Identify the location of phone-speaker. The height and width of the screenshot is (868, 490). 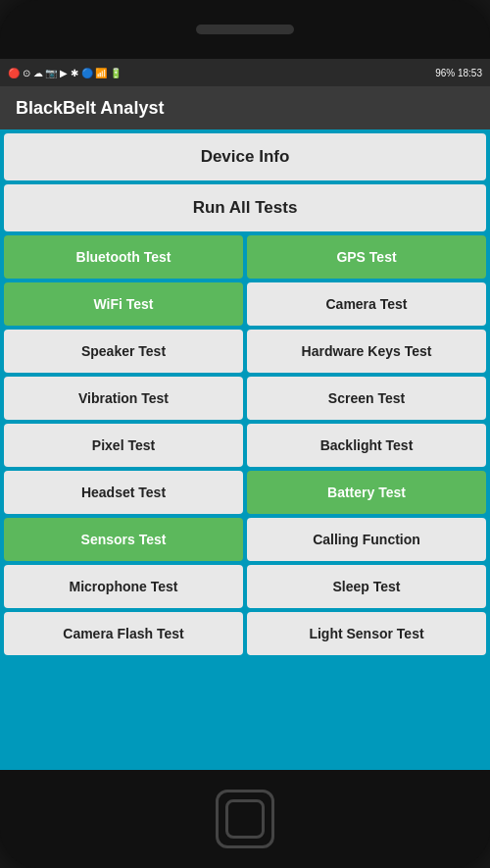
(245, 29).